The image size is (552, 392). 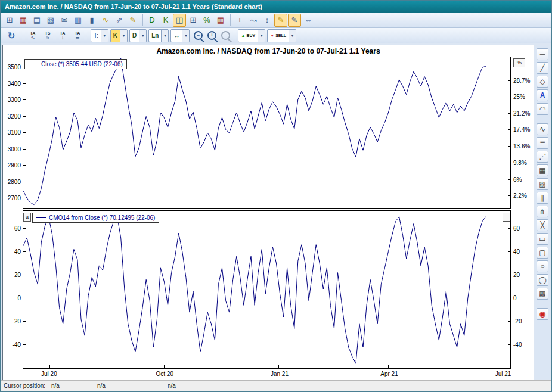 I want to click on percent-tick-label: 21.2%, so click(x=522, y=113).